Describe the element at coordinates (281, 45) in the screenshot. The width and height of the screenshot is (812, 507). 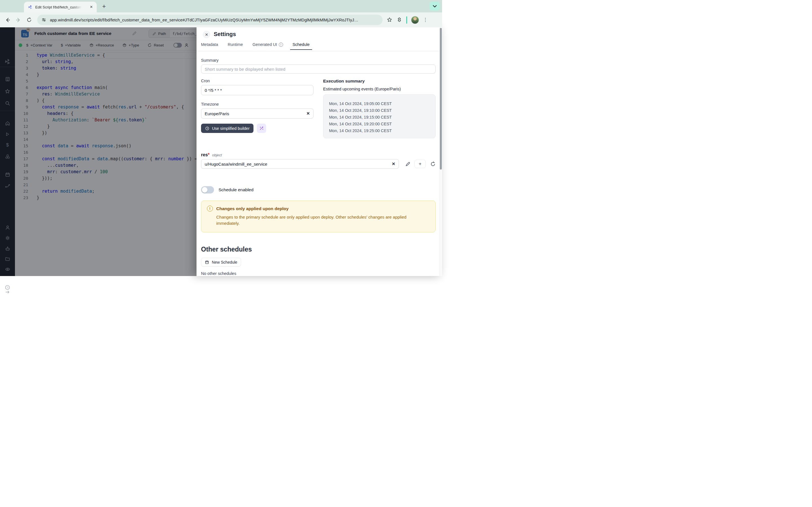
I see `info-icon: i` at that location.